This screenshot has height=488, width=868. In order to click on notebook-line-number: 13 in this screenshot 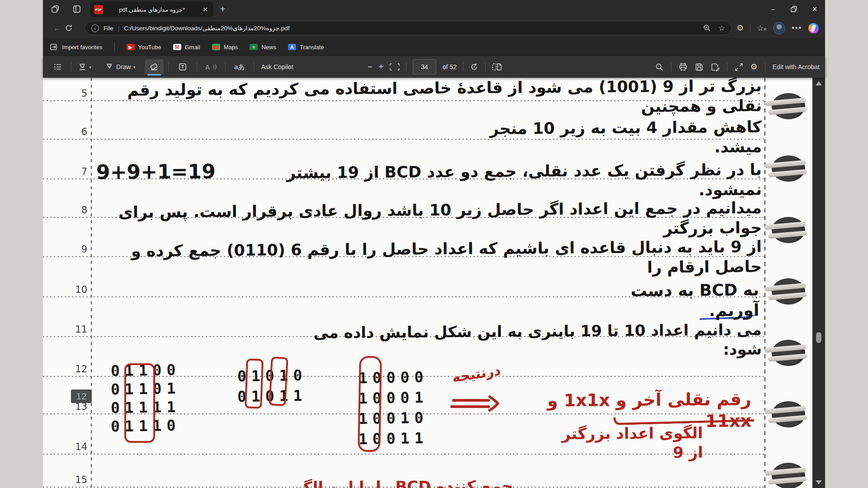, I will do `click(77, 407)`.